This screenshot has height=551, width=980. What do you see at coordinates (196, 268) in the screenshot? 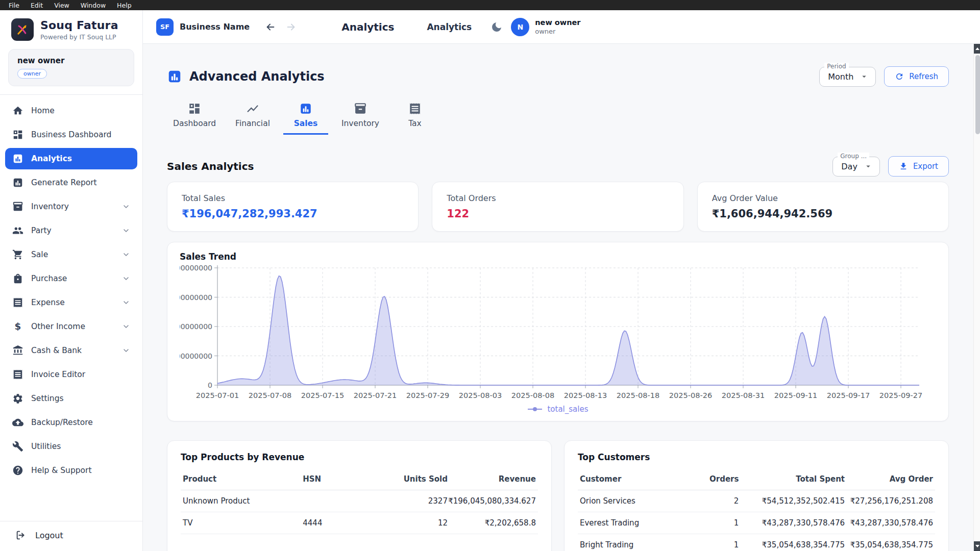
I see `svg-text: 40000000000` at bounding box center [196, 268].